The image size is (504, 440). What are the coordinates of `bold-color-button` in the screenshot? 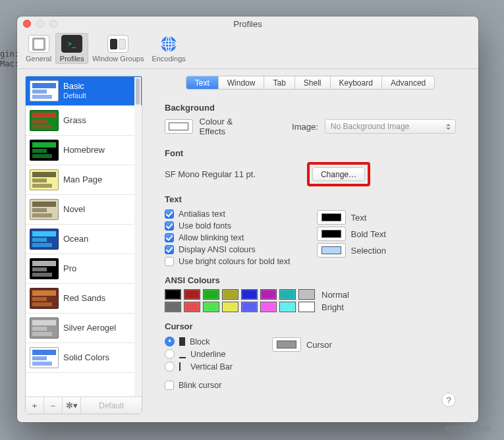 It's located at (331, 234).